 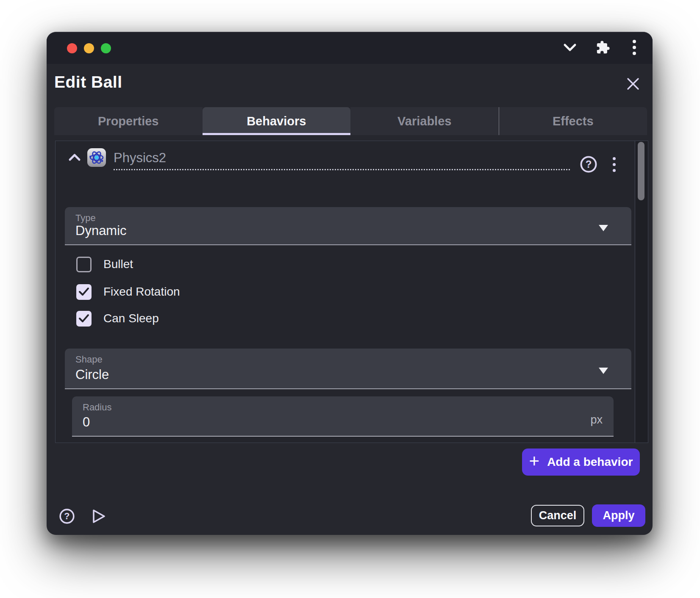 What do you see at coordinates (89, 48) in the screenshot?
I see `minimize-traffic-light` at bounding box center [89, 48].